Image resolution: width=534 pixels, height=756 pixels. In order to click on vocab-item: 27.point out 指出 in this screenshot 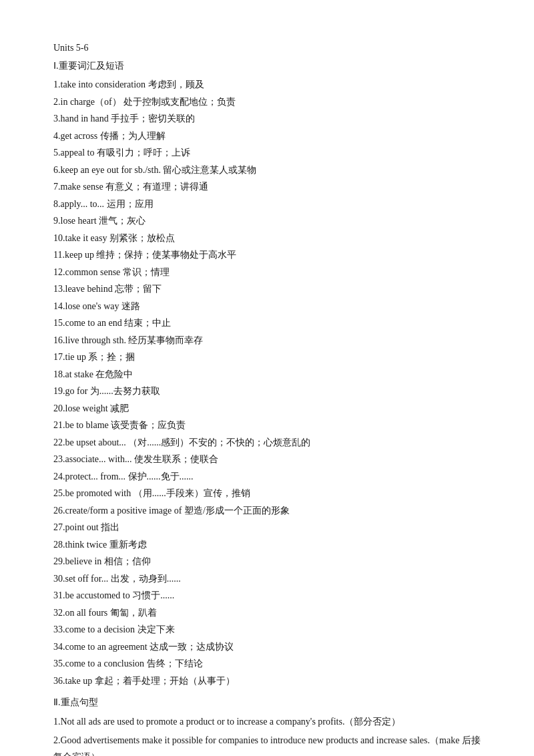, I will do `click(267, 528)`.